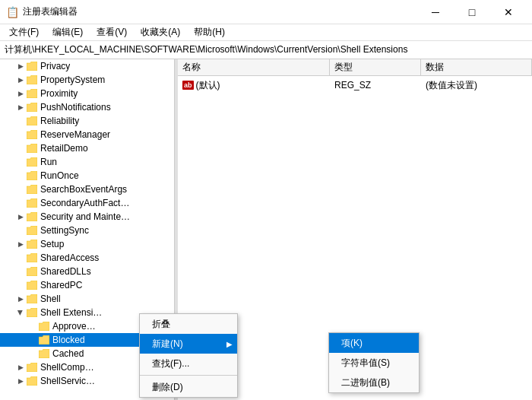 This screenshot has height=400, width=532. What do you see at coordinates (32, 367) in the screenshot?
I see `folder-icon-shellcomp` at bounding box center [32, 367].